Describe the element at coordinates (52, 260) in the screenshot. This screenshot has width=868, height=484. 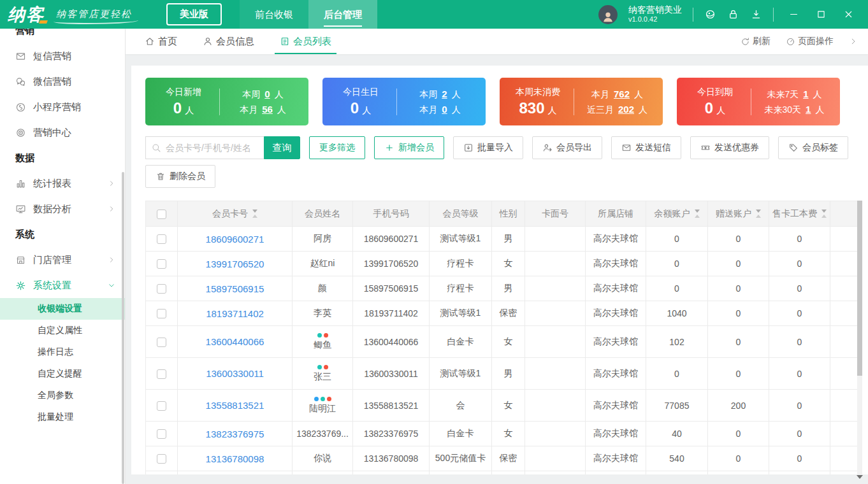
I see `sidebar-item-label: 门店管理` at that location.